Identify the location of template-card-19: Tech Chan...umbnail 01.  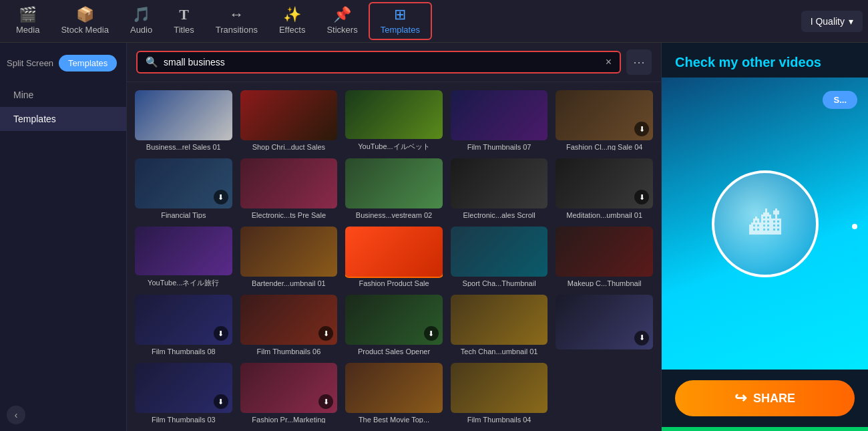
(499, 325).